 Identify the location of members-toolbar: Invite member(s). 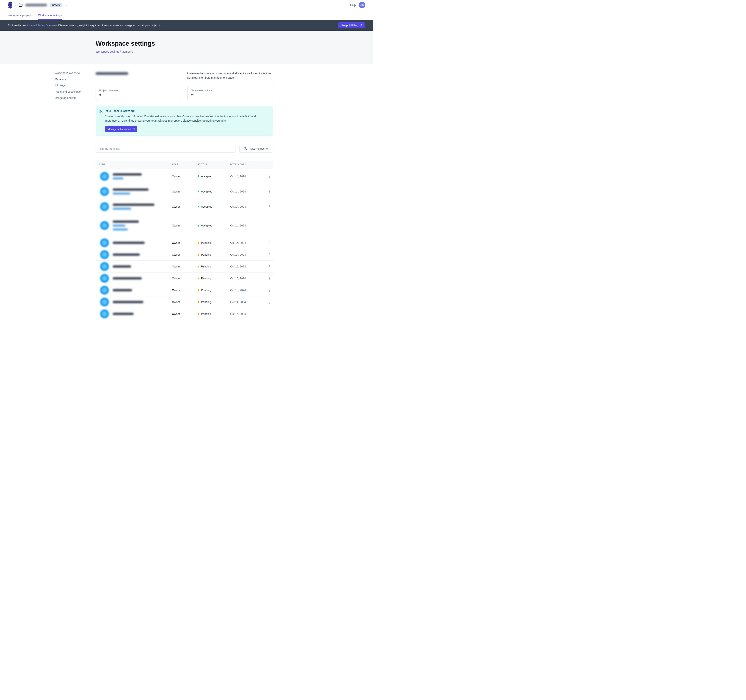
(184, 149).